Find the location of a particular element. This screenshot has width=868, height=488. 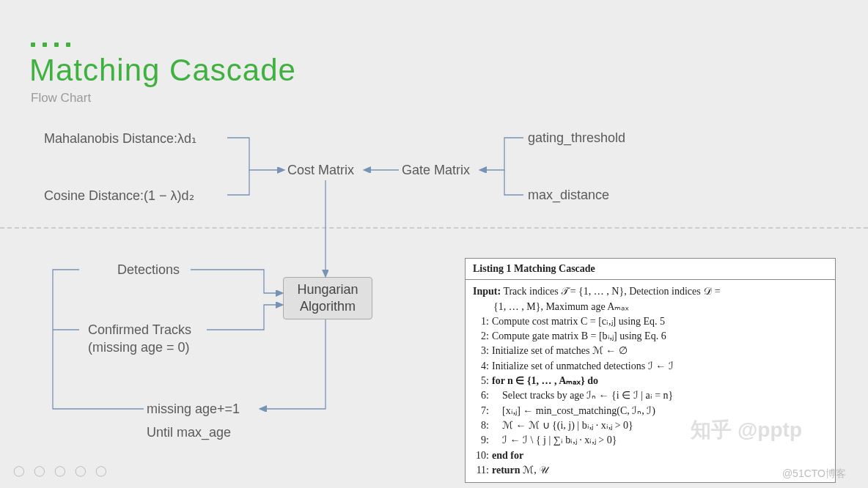

listing-input-label: Input: is located at coordinates (487, 292).